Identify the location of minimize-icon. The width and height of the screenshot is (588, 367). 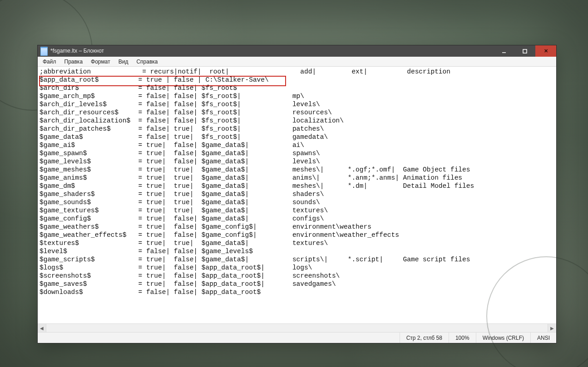
(504, 51).